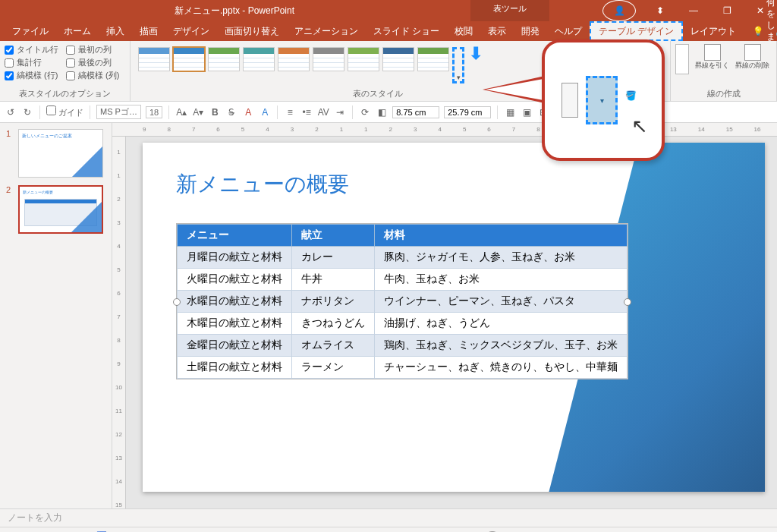 This screenshot has height=532, width=777. I want to click on callout-more-button: ▾, so click(602, 100).